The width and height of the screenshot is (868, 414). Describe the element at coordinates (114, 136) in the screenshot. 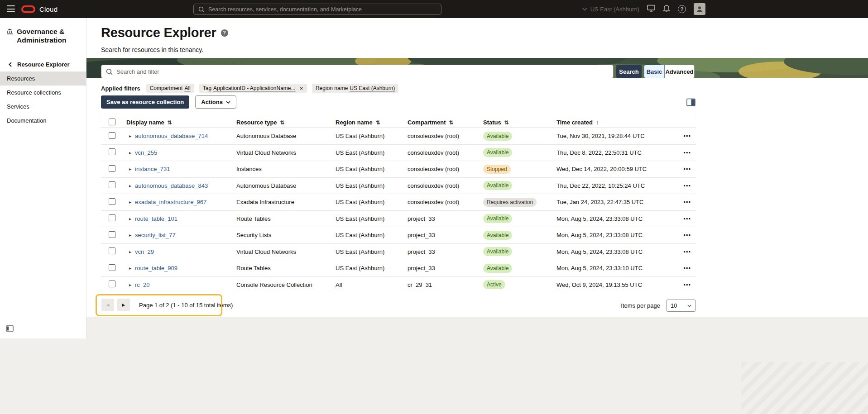

I see `row-checkbox-cell` at that location.